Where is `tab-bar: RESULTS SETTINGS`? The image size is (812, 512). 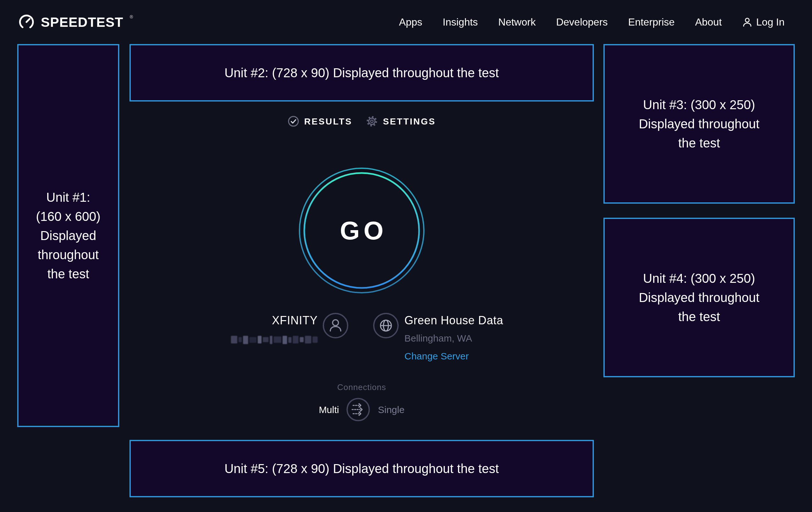 tab-bar: RESULTS SETTINGS is located at coordinates (361, 121).